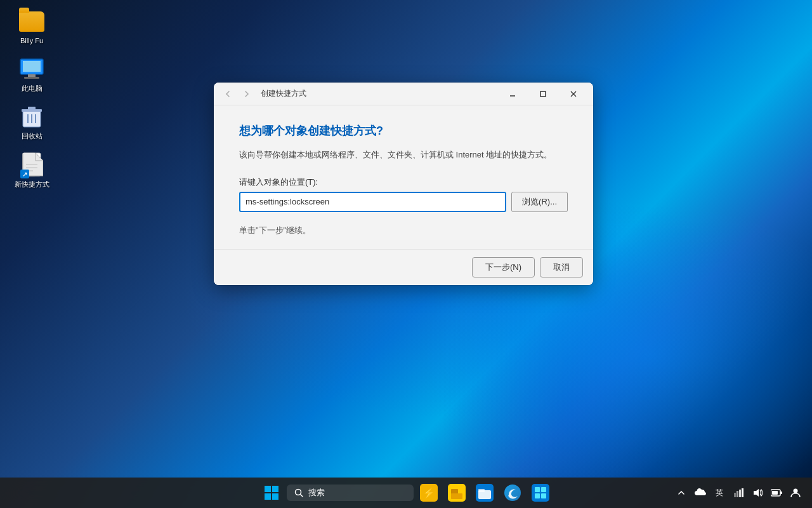 The width and height of the screenshot is (812, 508). I want to click on cancel-button: 取消, so click(561, 267).